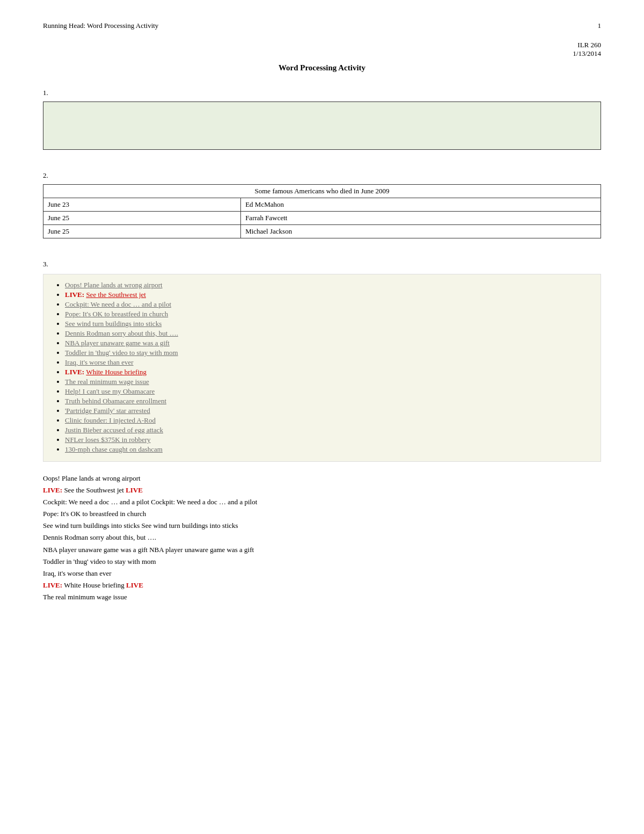  I want to click on list-item: NBA player unaware game was a gift, so click(327, 343).